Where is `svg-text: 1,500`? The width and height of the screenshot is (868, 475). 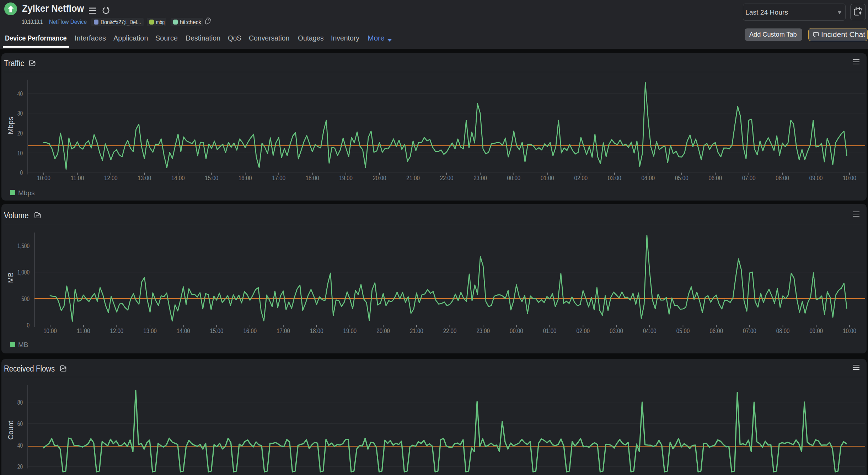
svg-text: 1,500 is located at coordinates (23, 246).